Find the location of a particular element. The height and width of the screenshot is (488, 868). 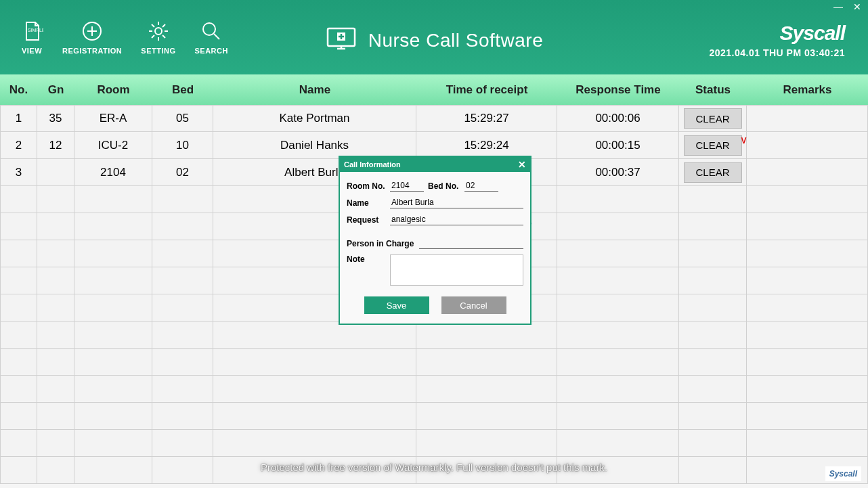

minimize-icon: — is located at coordinates (838, 7).